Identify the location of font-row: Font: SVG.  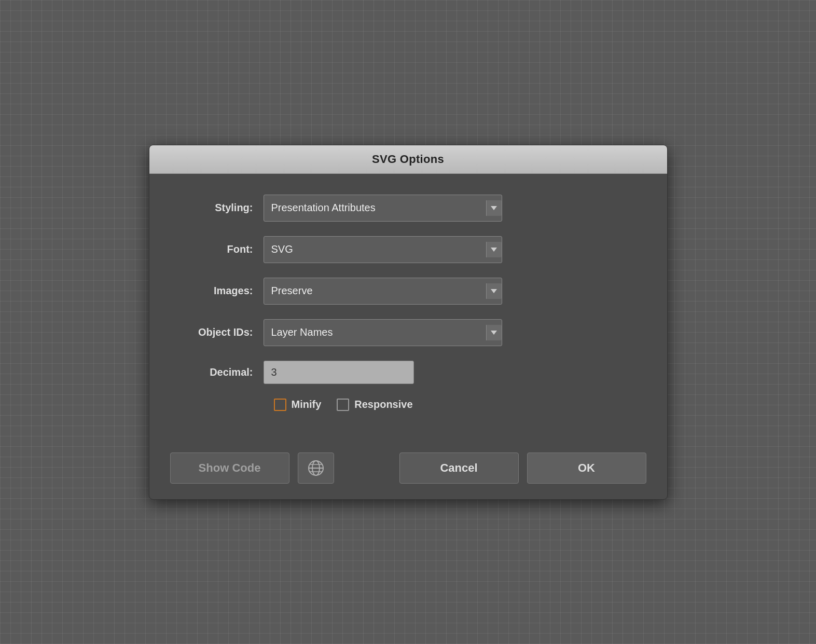
(408, 250).